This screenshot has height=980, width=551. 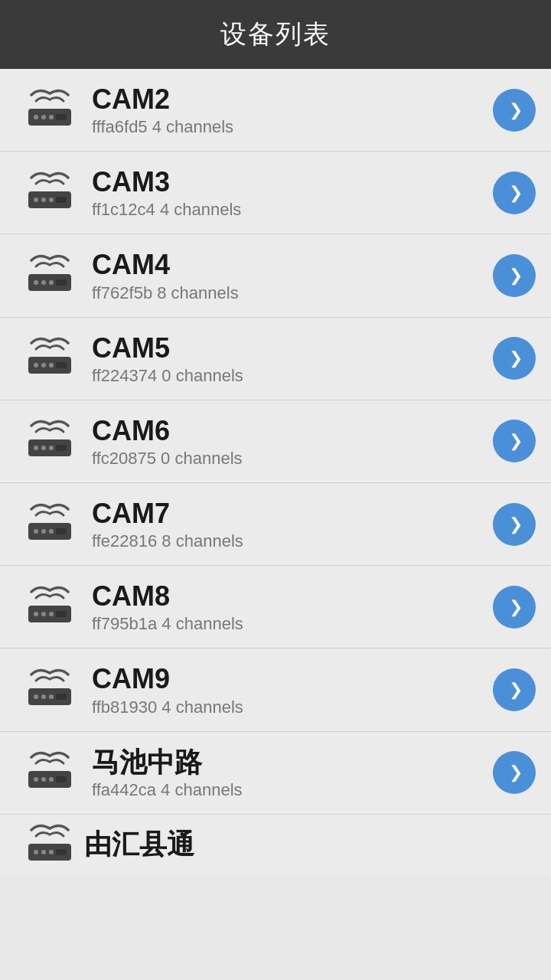 I want to click on device-item-cam2: CAM2 fffa6fd5 4 channels, so click(x=276, y=110).